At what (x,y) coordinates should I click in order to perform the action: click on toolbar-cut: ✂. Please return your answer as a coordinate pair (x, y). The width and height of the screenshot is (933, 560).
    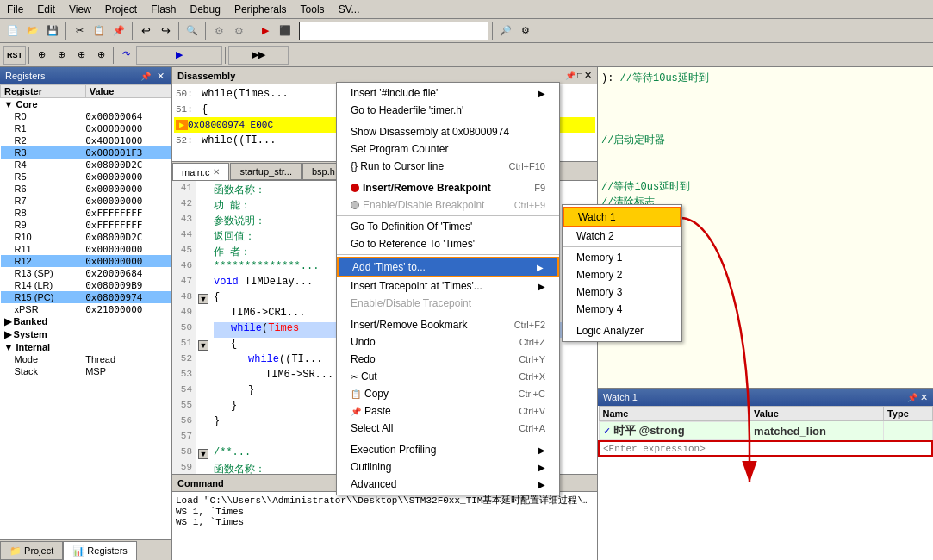
    Looking at the image, I should click on (79, 31).